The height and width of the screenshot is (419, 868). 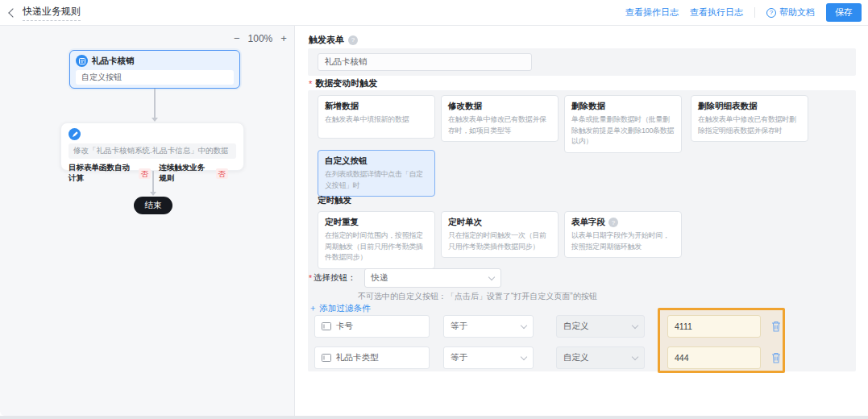 What do you see at coordinates (500, 118) in the screenshot?
I see `card-modify-data: 修改数据 在触发表单中修改已有数据并保存时，如项目类型等` at bounding box center [500, 118].